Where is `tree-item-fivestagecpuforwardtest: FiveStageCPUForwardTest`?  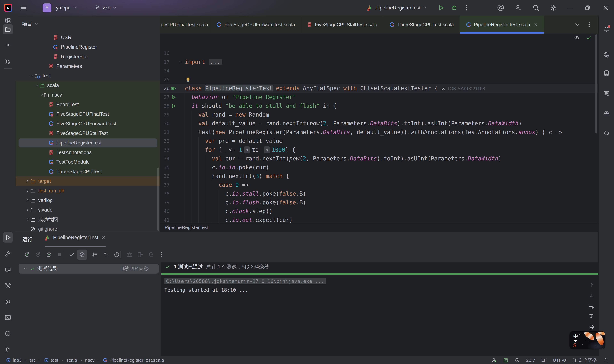
tree-item-fivestagecpuforwardtest: FiveStageCPUForwardTest is located at coordinates (88, 124).